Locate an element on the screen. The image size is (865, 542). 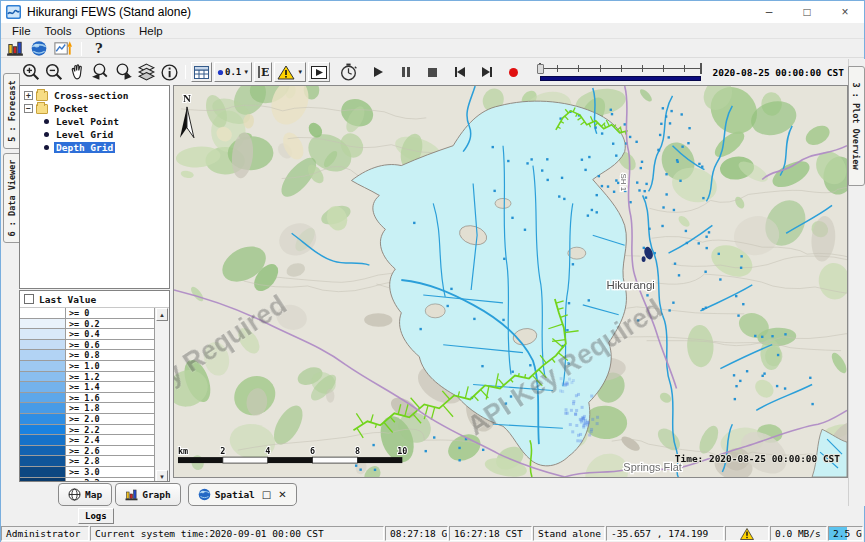
close-button: × is located at coordinates (845, 12).